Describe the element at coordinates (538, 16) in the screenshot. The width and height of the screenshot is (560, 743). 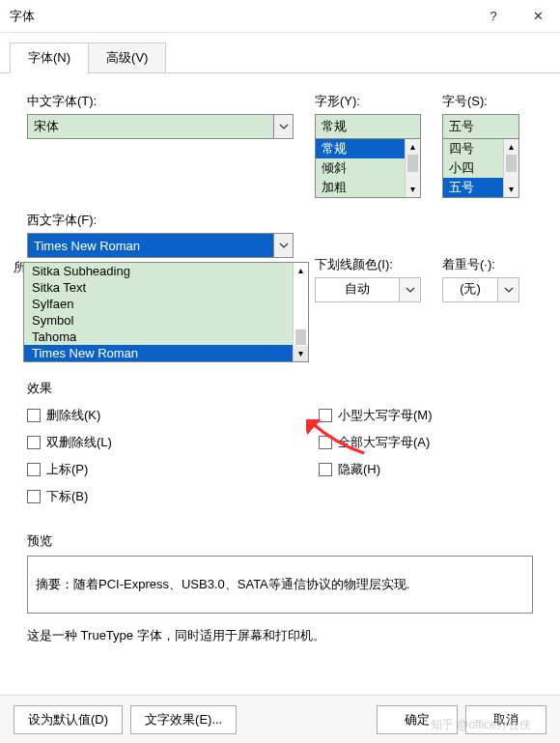
I see `close-button: ✕` at that location.